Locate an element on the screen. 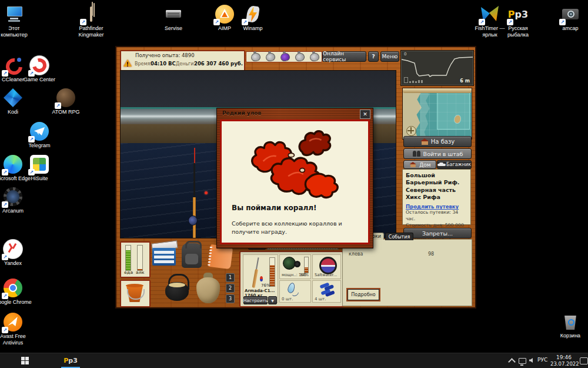  rod-load-value: 76% is located at coordinates (266, 286).